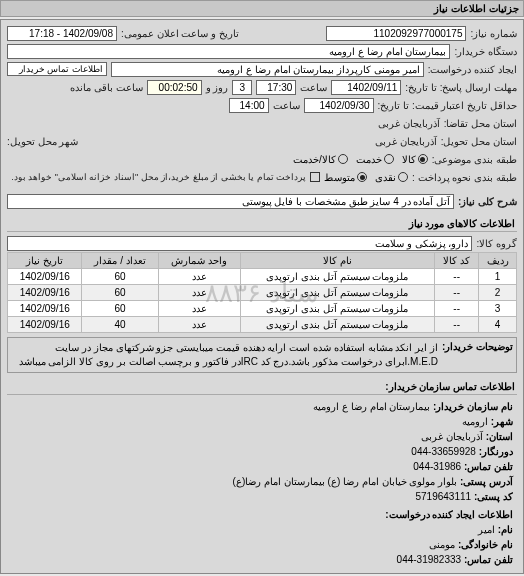 This screenshot has width=524, height=576. Describe the element at coordinates (262, 292) in the screenshot. I see `items-table: ردیف کد کالا نام کالا واحد شمارش تعداد /…` at that location.